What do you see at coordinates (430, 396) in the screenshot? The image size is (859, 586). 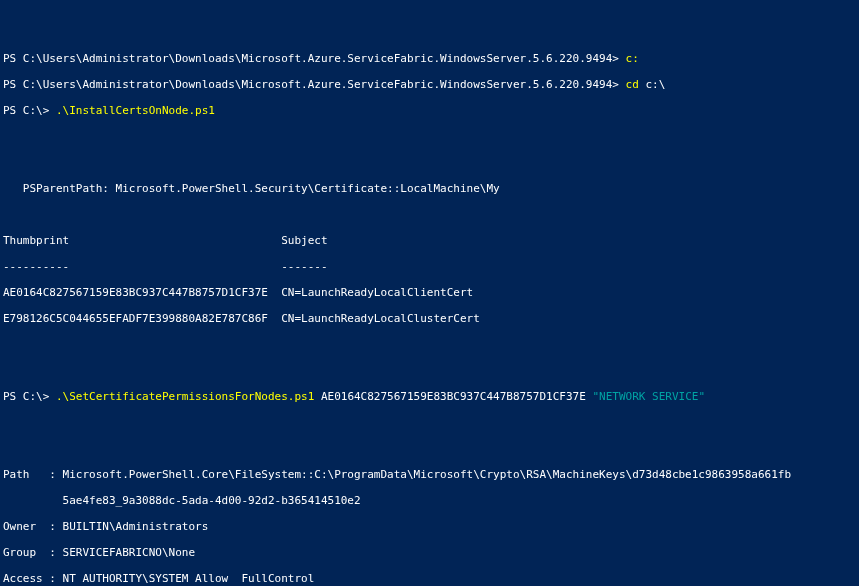 I see `terminal-line: PS C:\> .\SetCertificatePermissionsForNo…` at bounding box center [430, 396].